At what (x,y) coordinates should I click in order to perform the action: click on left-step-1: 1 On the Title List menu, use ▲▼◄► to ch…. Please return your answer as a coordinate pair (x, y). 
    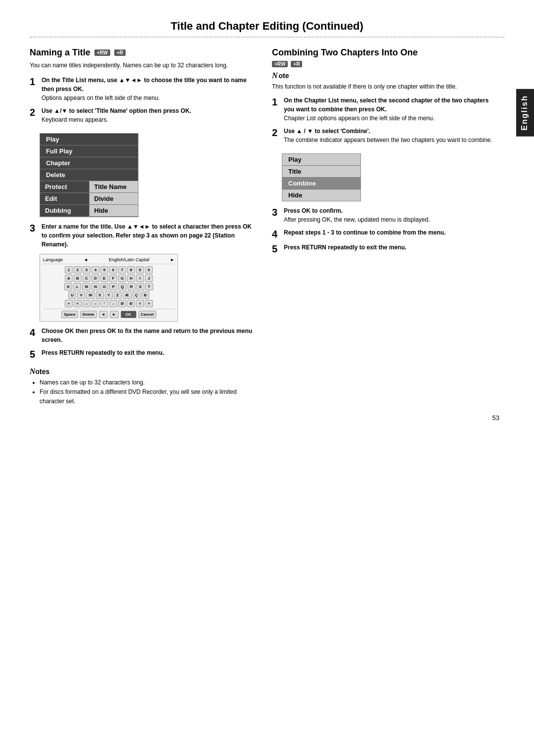
    Looking at the image, I should click on (143, 89).